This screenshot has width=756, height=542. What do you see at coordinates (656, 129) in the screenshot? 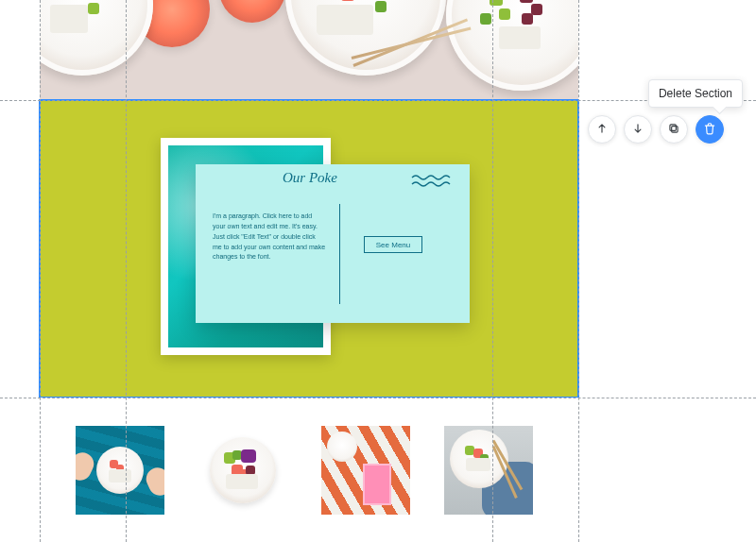
I see `section-toolbar` at bounding box center [656, 129].